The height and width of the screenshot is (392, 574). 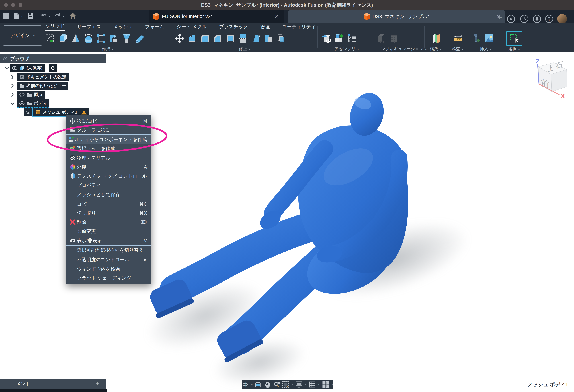 I want to click on viewports-caret-icon: ▼, so click(x=332, y=385).